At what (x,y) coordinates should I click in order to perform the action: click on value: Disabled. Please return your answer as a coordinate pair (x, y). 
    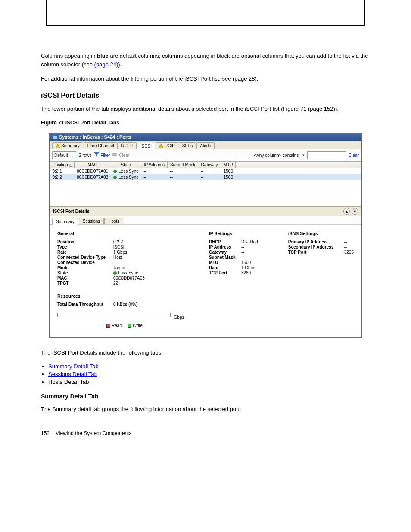
    Looking at the image, I should click on (250, 242).